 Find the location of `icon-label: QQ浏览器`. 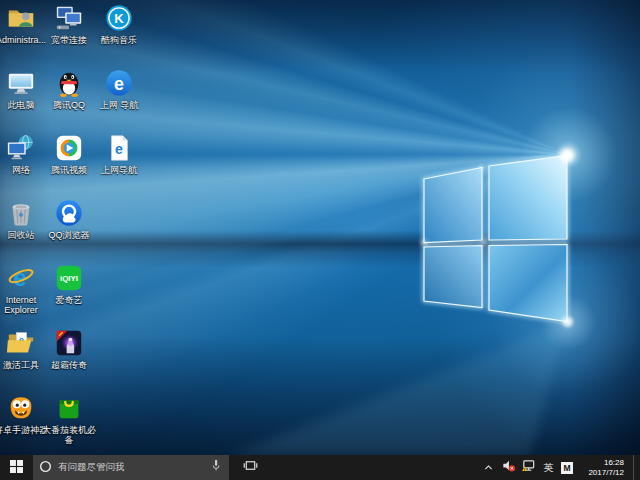

icon-label: QQ浏览器 is located at coordinates (69, 235).